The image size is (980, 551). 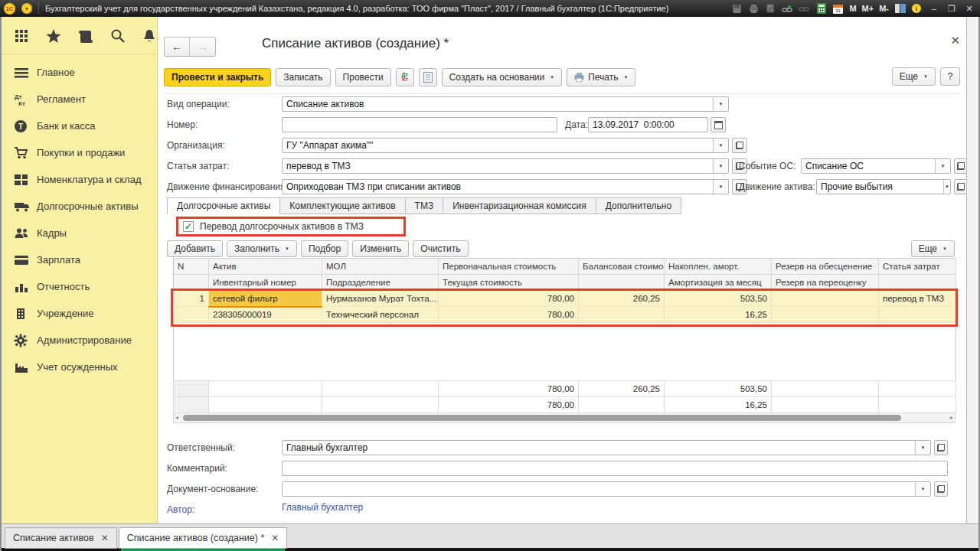 What do you see at coordinates (720, 187) in the screenshot?
I see `financing-dropdown-icon: ▼` at bounding box center [720, 187].